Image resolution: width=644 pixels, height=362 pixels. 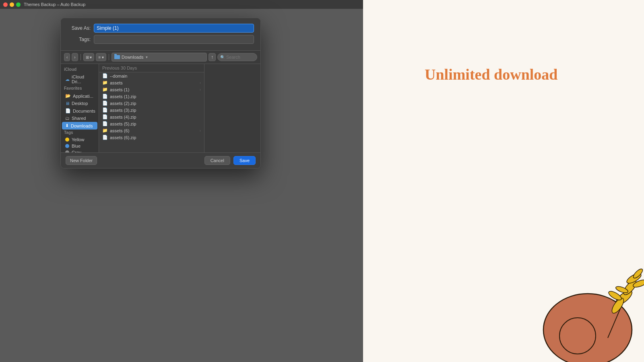 I want to click on save-as-input, so click(x=174, y=28).